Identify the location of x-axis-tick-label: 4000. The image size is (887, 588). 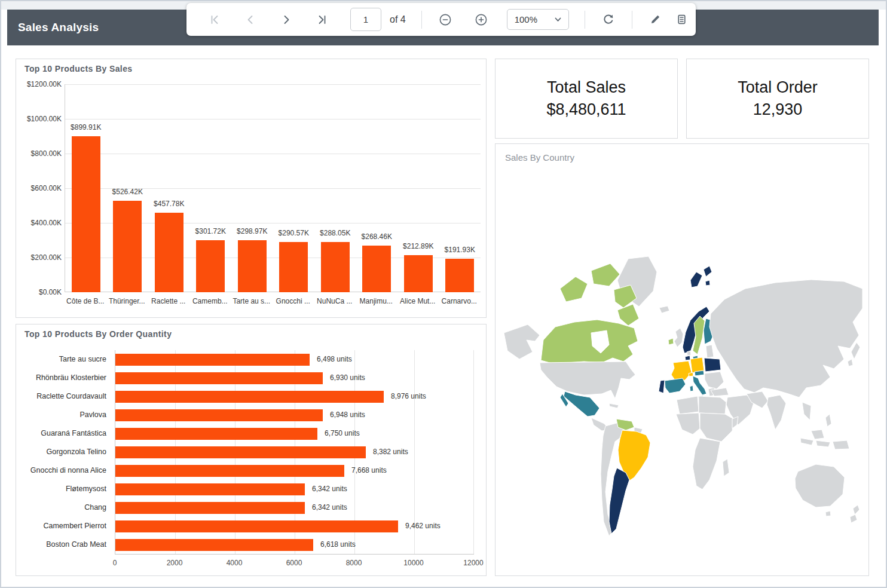
(234, 563).